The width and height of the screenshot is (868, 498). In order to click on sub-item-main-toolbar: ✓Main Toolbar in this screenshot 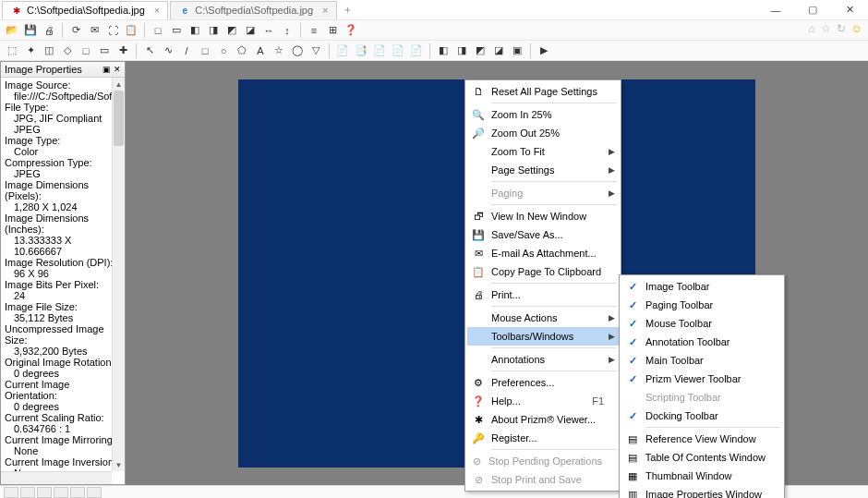, I will do `click(702, 360)`.